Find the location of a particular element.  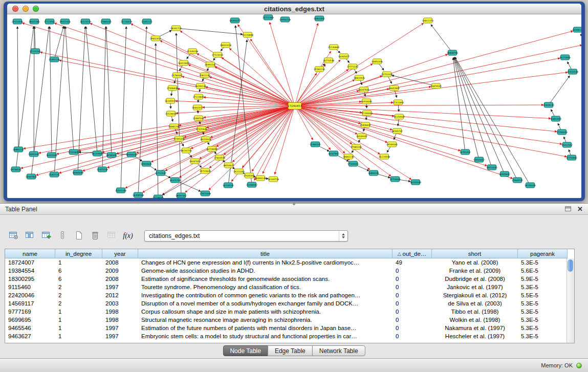

graph-node: 17603558 is located at coordinates (220, 158).